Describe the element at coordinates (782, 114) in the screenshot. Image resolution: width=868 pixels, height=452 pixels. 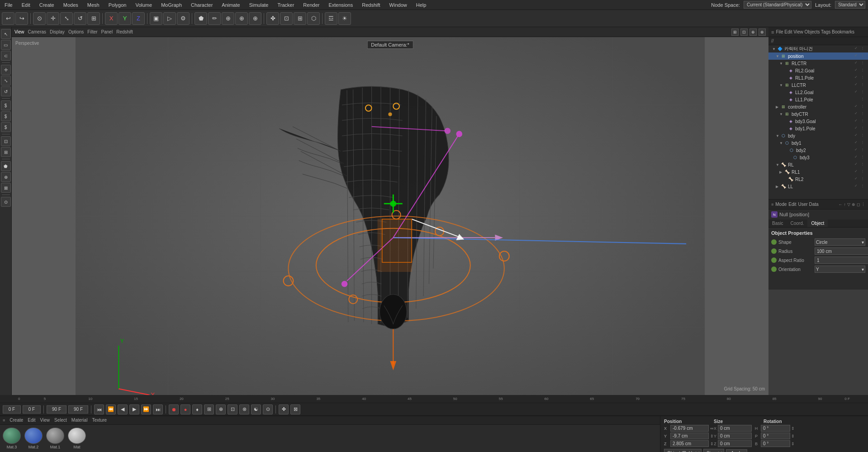
I see `tree-arrow-bdyctr: ▼` at that location.